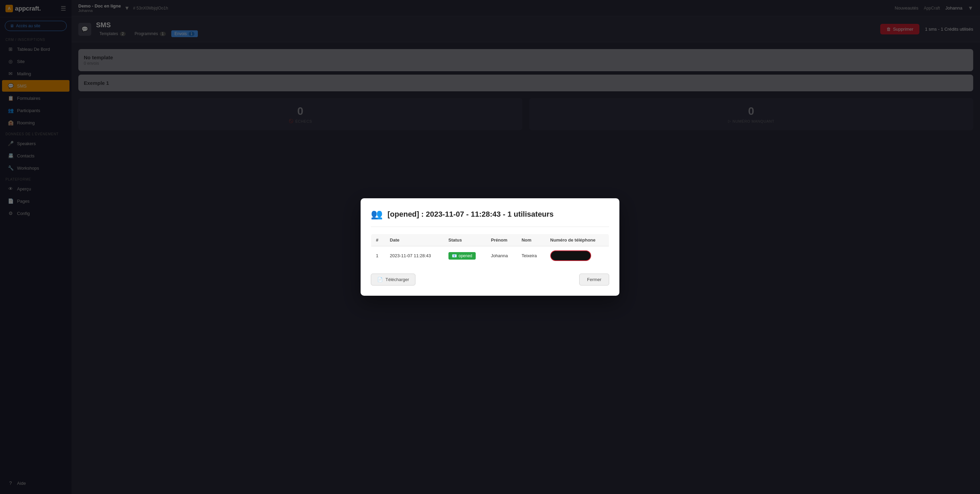 This screenshot has width=980, height=494. Describe the element at coordinates (393, 279) in the screenshot. I see `download-button: 📄 Télécharger` at that location.